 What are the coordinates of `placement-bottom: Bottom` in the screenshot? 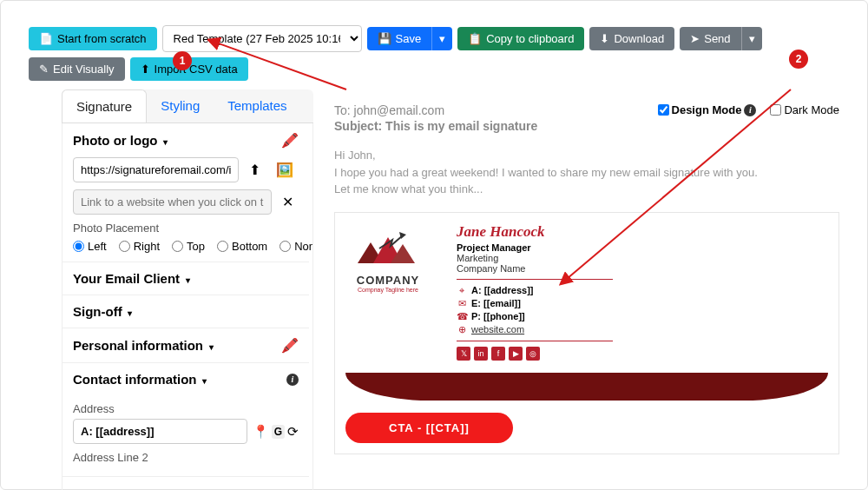 It's located at (242, 247).